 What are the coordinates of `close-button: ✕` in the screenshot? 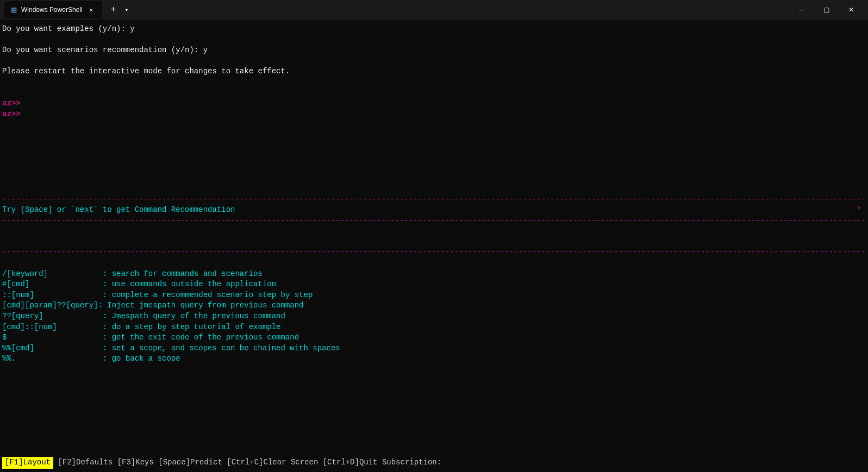 It's located at (851, 10).